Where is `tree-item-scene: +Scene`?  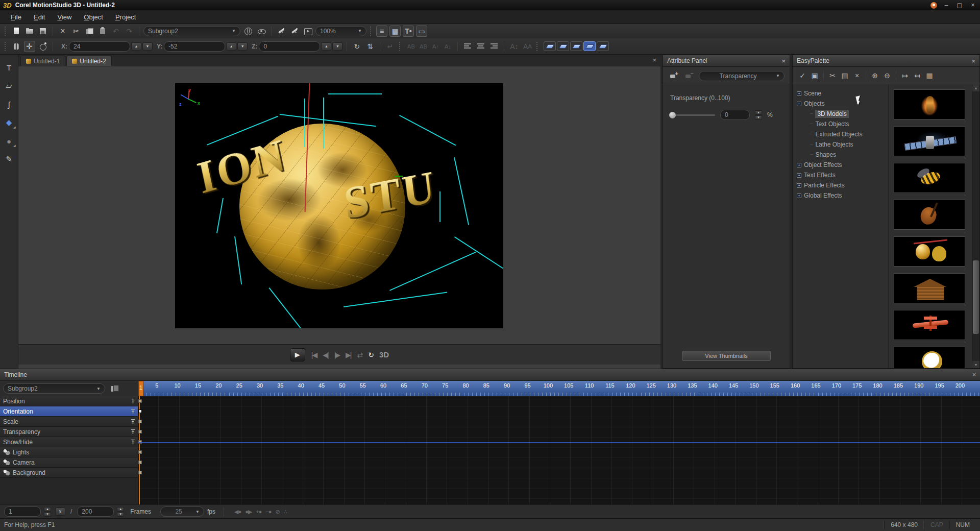
tree-item-scene: +Scene is located at coordinates (842, 93).